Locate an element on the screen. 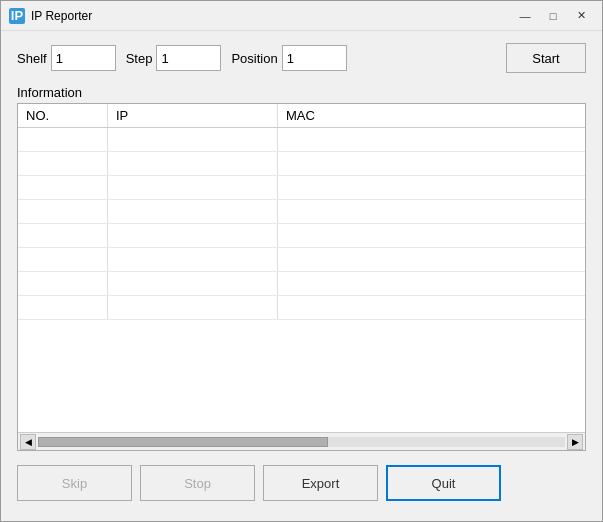 The width and height of the screenshot is (603, 522). shelf-group: Shelf is located at coordinates (66, 58).